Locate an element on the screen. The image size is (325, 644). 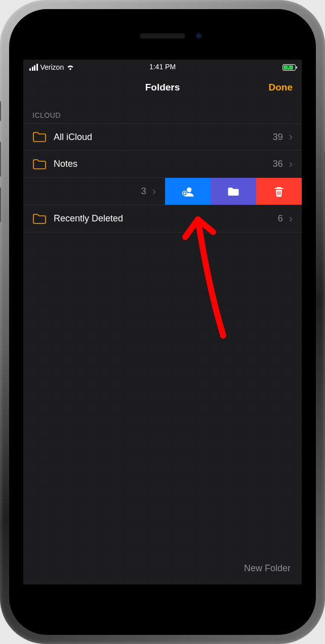
folder-row-recently-deleted: Recently Deleted 6 › is located at coordinates (162, 219).